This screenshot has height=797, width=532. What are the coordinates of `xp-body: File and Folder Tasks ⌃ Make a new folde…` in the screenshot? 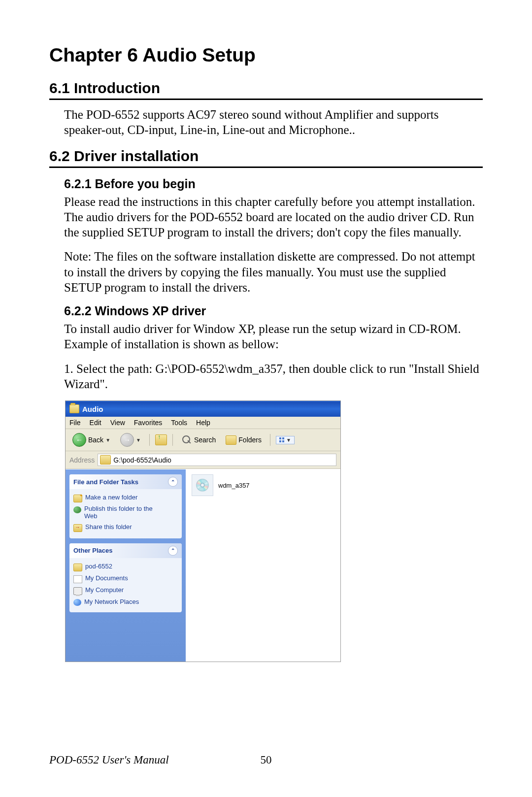 It's located at (203, 565).